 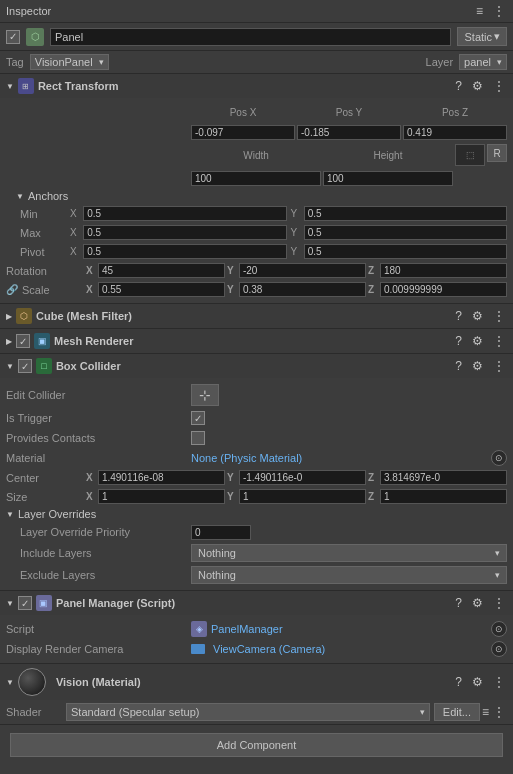 What do you see at coordinates (256, 178) in the screenshot?
I see `wh-values-row` at bounding box center [256, 178].